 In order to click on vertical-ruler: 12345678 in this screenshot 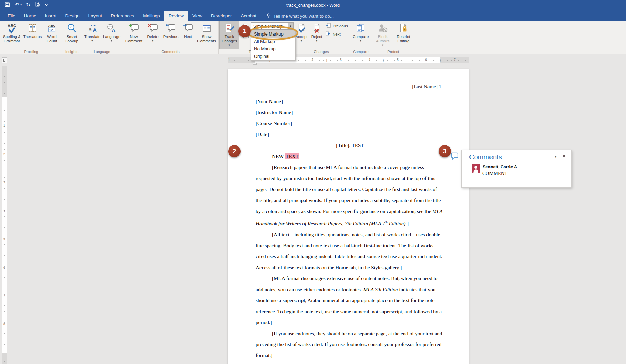, I will do `click(4, 215)`.